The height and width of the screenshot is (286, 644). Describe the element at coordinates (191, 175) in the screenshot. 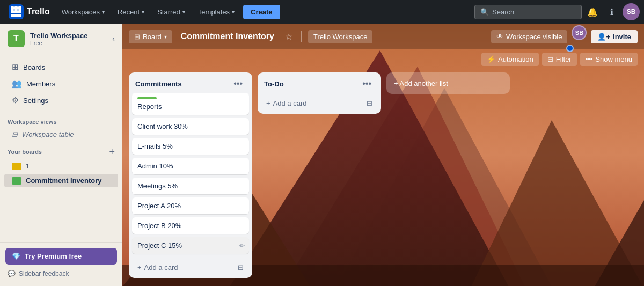

I see `list-commitments: Commitments ••• Reports Client work 30% …` at that location.